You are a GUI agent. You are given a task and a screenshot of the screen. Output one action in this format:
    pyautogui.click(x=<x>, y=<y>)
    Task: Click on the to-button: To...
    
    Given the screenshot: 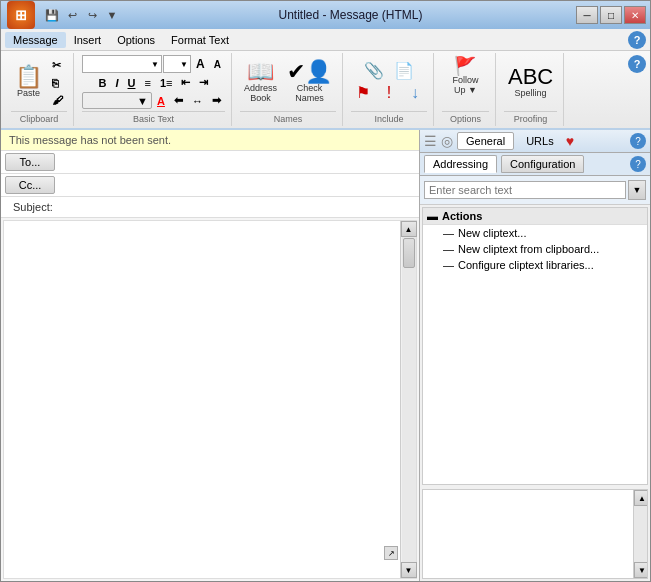 What is the action you would take?
    pyautogui.click(x=30, y=162)
    